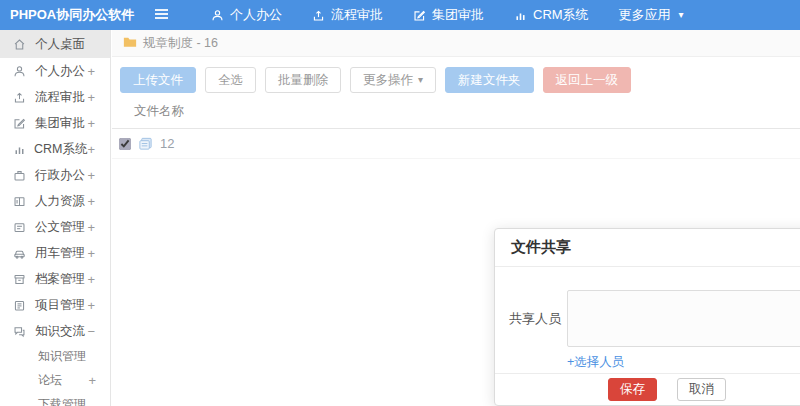 The height and width of the screenshot is (406, 800). I want to click on sidebar-item-admin-office: 行政办公 +, so click(55, 175).